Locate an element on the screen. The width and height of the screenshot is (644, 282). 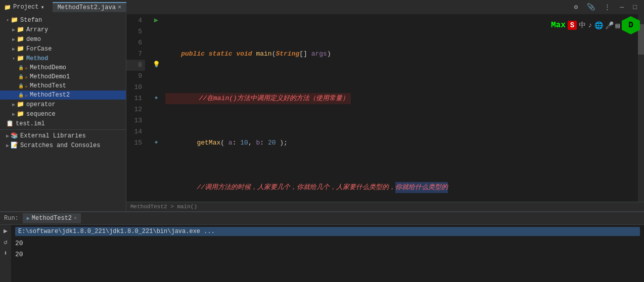
indicator-11: ◈ is located at coordinates (156, 98).